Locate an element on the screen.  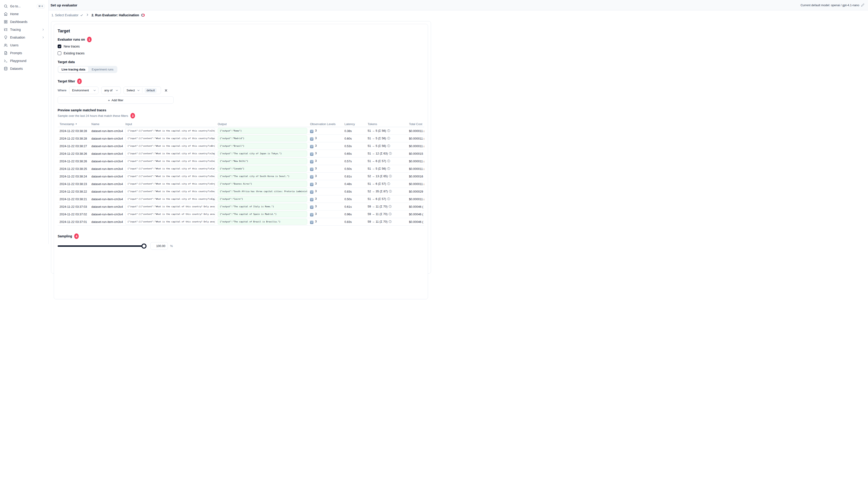
col-observation-levels: Observation Levels is located at coordinates (327, 124).